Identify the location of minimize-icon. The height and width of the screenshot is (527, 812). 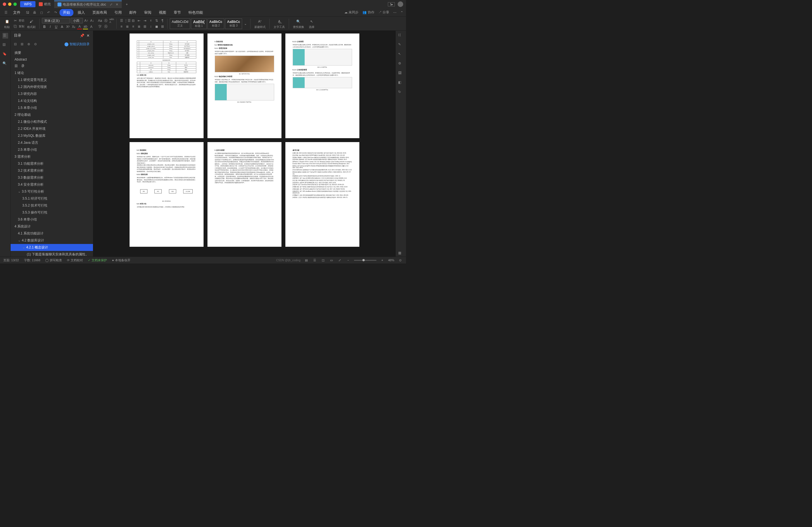
(10, 4).